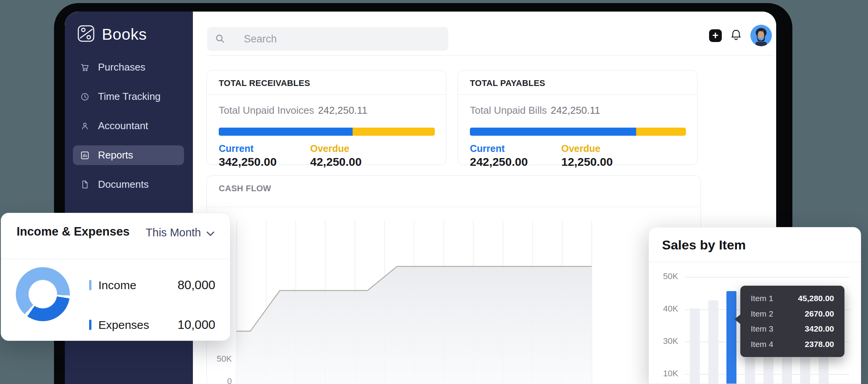 The height and width of the screenshot is (384, 868). I want to click on sidebar-item-label: Documents, so click(123, 184).